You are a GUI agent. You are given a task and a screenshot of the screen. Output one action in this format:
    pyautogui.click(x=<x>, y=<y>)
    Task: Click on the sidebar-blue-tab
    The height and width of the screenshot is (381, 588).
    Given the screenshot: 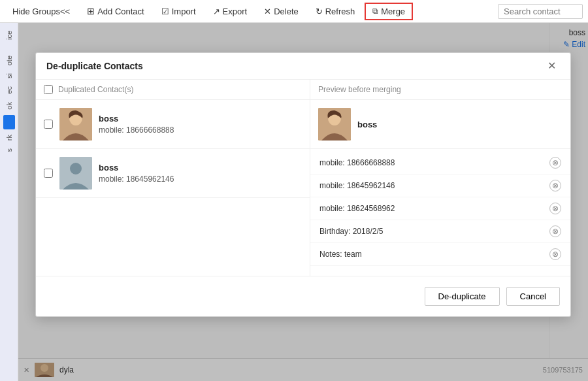 What is the action you would take?
    pyautogui.click(x=9, y=122)
    